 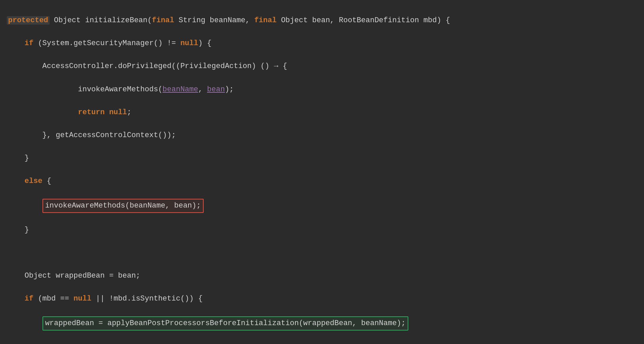 What do you see at coordinates (322, 90) in the screenshot?
I see `line-4: invokeAwareMethods(beanName, bean);` at bounding box center [322, 90].